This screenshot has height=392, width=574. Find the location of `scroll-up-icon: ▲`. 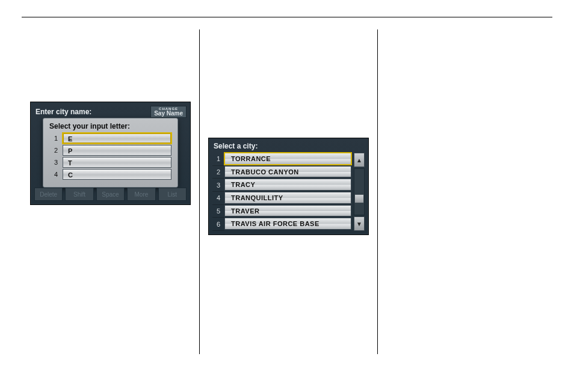

scroll-up-icon: ▲ is located at coordinates (359, 160).